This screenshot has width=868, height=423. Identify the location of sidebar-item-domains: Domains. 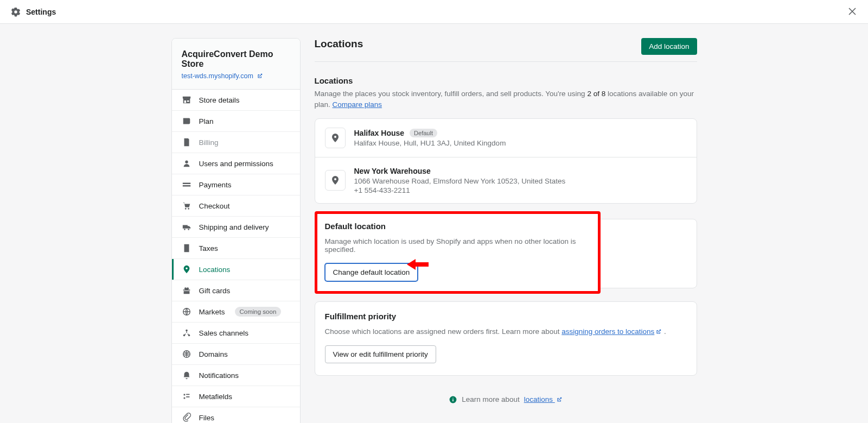
(236, 354).